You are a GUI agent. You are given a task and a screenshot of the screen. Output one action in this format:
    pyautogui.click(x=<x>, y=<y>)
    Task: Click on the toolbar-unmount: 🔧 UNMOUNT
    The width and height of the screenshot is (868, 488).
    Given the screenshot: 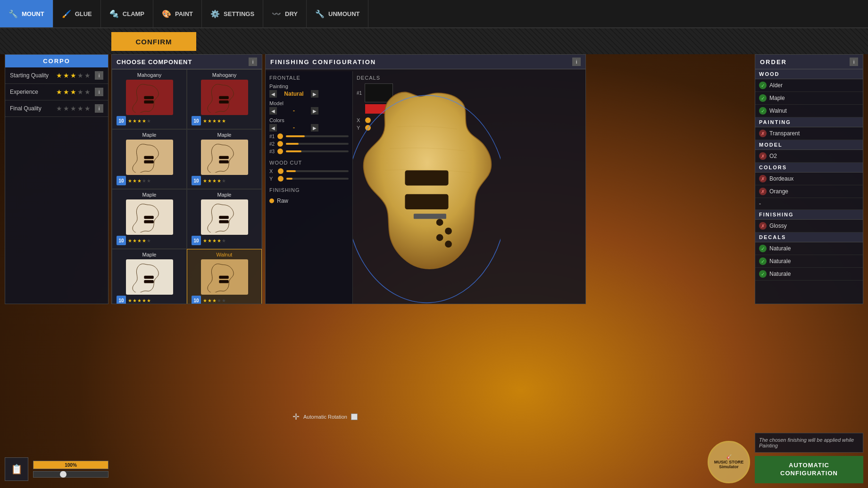 What is the action you would take?
    pyautogui.click(x=338, y=14)
    